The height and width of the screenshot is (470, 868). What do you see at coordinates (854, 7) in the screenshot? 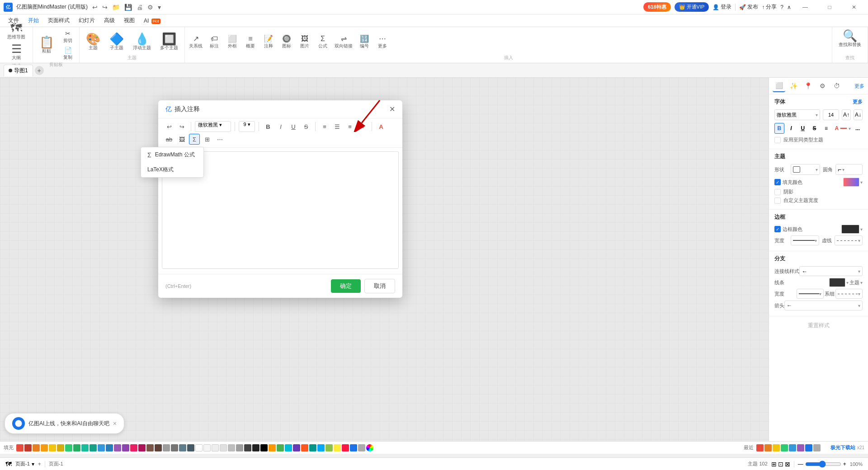
I see `close-btn: ✕` at bounding box center [854, 7].